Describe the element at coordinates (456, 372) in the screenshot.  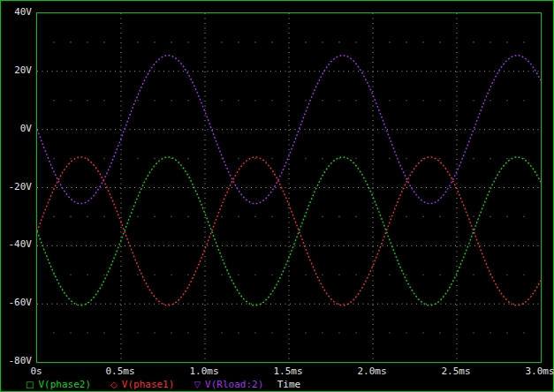
I see `x-tick-label: 2.5ms` at that location.